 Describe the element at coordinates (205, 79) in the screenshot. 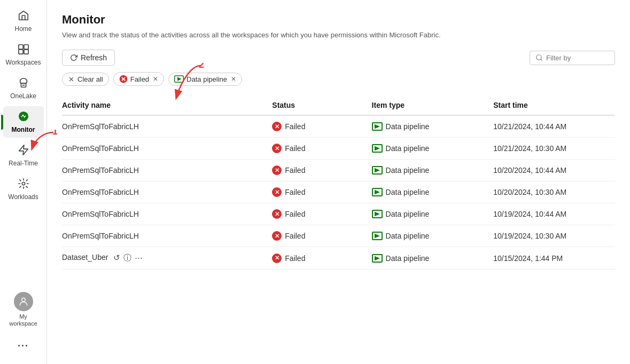

I see `data-pipeline-chip: Data pipeline ✕` at that location.